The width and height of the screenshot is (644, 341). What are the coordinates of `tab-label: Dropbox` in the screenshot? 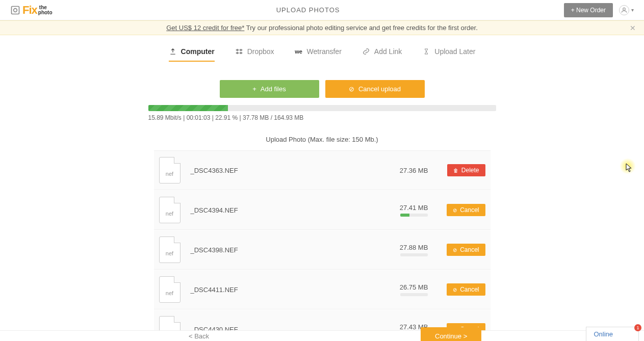 It's located at (261, 51).